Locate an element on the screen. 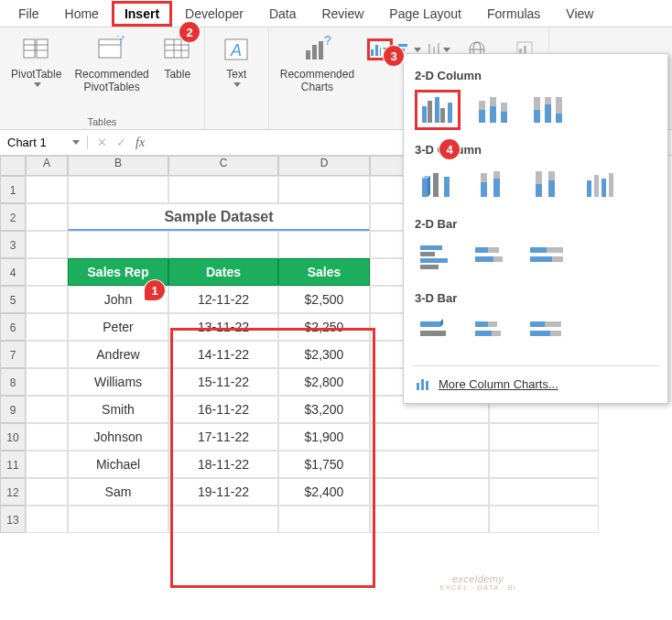 The image size is (672, 620). table-header: Sales is located at coordinates (324, 272).